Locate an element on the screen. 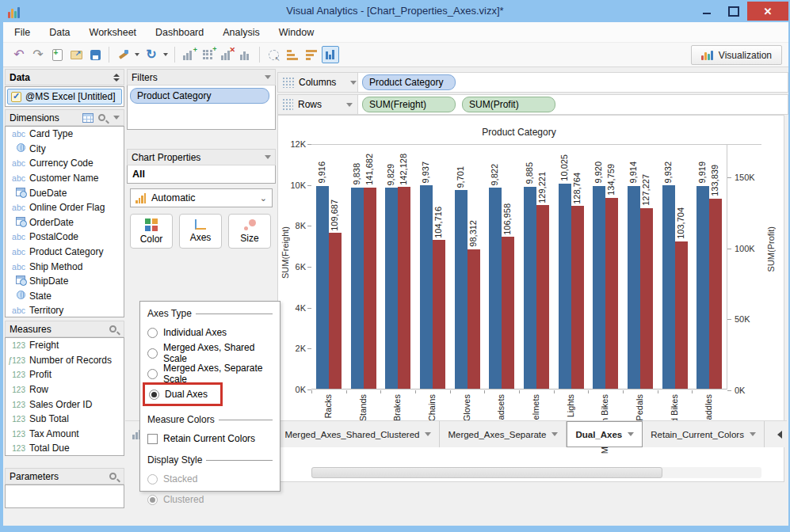  axes-button: Axes is located at coordinates (200, 231).